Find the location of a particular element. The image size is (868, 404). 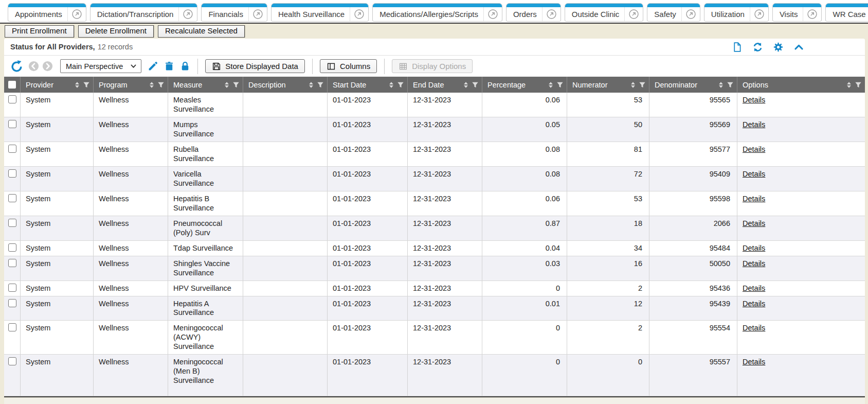

columns-button: Columns is located at coordinates (349, 66).